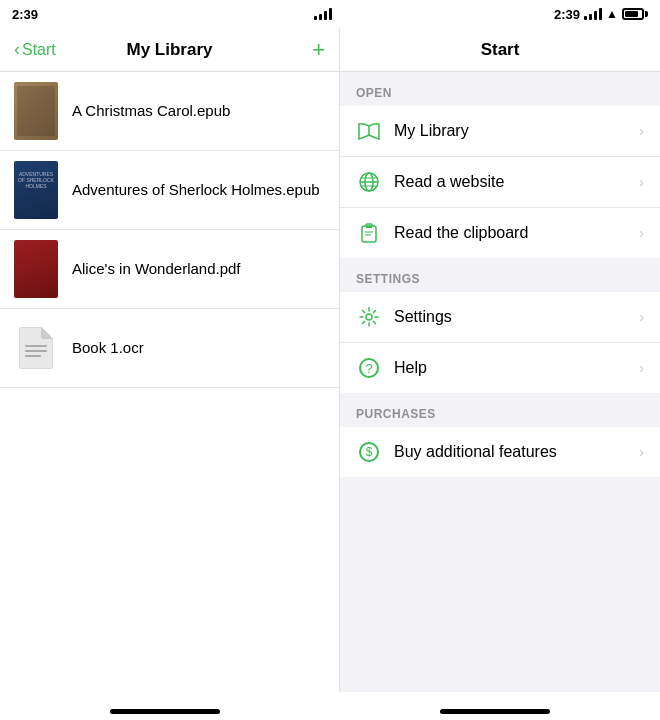  What do you see at coordinates (323, 14) in the screenshot?
I see `signal-bars-center` at bounding box center [323, 14].